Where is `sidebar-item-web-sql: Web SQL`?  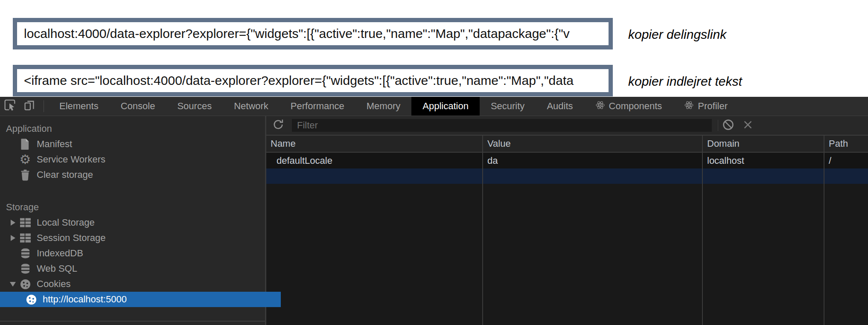 sidebar-item-web-sql: Web SQL is located at coordinates (132, 269).